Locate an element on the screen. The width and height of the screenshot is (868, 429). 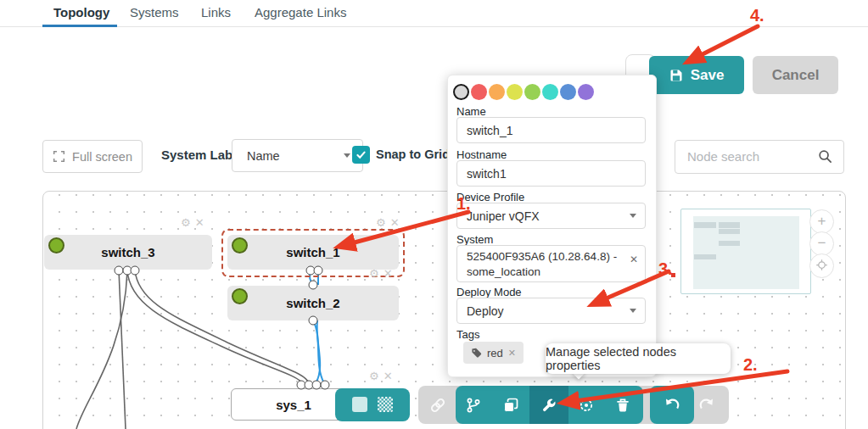
snap-to-grid-checkbox is located at coordinates (361, 154).